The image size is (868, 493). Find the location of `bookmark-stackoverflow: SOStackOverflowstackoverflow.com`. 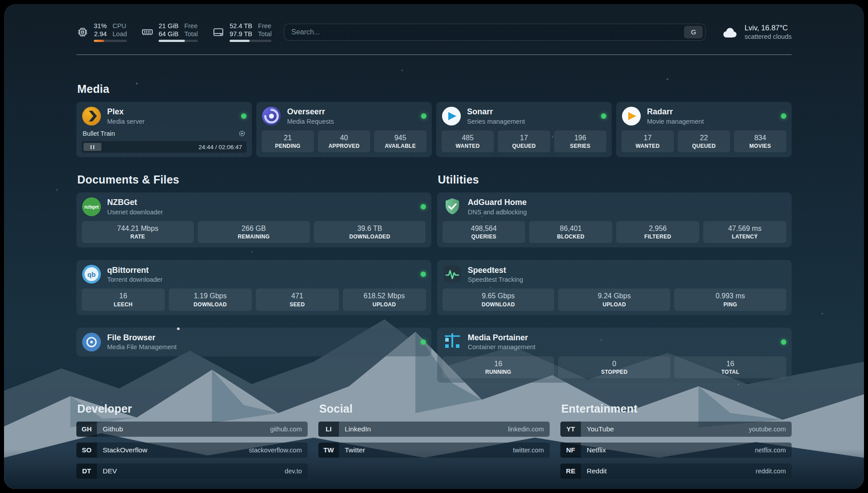

bookmark-stackoverflow: SOStackOverflowstackoverflow.com is located at coordinates (192, 450).